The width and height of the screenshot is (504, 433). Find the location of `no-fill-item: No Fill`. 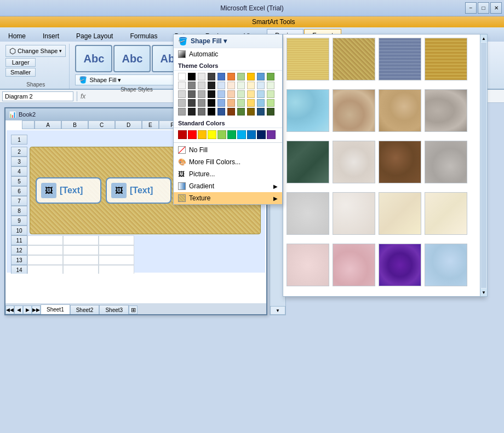

no-fill-item: No Fill is located at coordinates (228, 150).